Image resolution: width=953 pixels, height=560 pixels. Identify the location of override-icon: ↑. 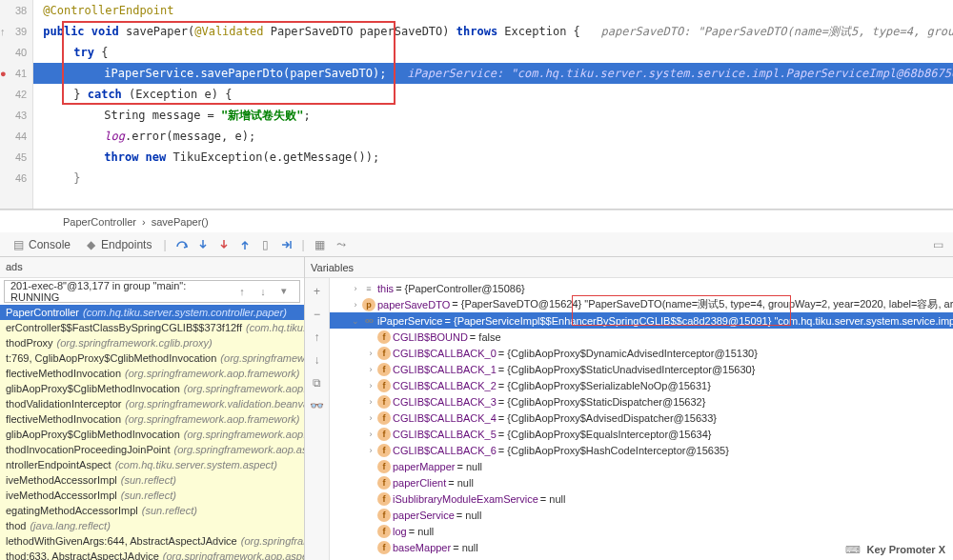
(6, 31).